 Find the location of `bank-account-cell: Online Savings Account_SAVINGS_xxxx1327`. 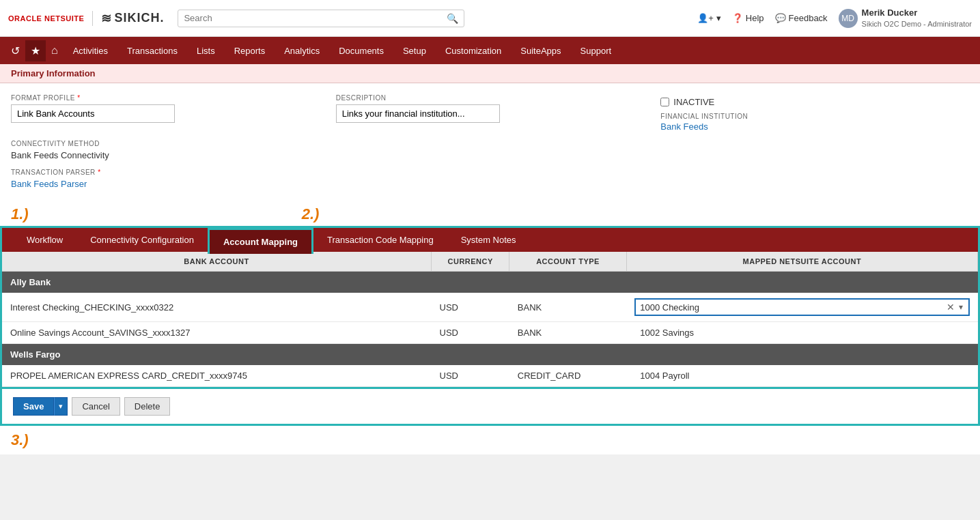

bank-account-cell: Online Savings Account_SAVINGS_xxxx1327 is located at coordinates (217, 333).